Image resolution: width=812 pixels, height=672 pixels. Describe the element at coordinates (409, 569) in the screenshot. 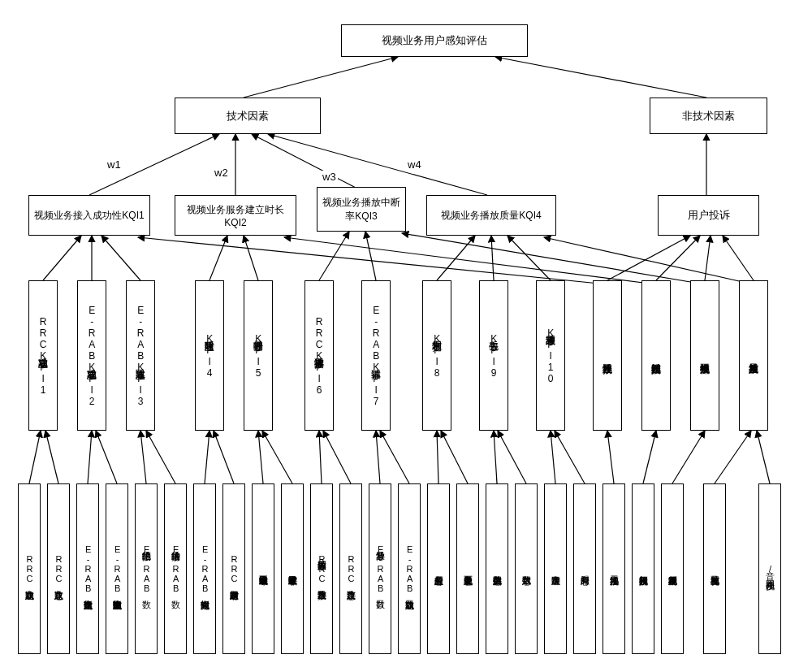

I see `m14-node: E-RAB建立成功数目` at that location.